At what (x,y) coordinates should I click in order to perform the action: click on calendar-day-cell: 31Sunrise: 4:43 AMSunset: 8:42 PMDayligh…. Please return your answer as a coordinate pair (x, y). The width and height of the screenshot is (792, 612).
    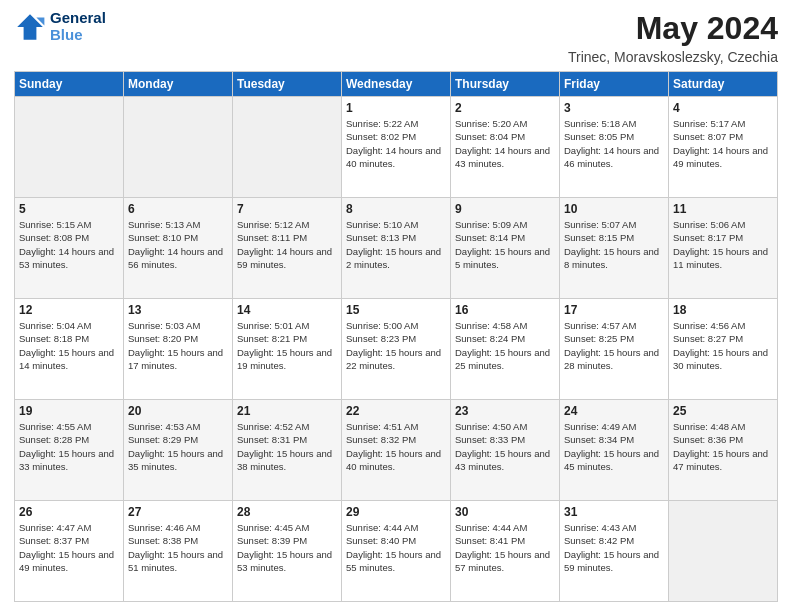
    Looking at the image, I should click on (614, 552).